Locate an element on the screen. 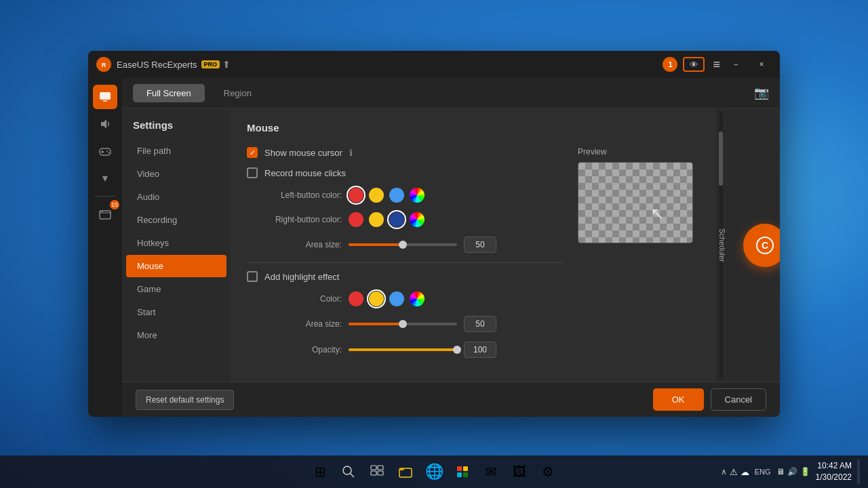 The image size is (868, 488). taskbar-sys-icons: ∧ ⚠ ☁ is located at coordinates (735, 472).